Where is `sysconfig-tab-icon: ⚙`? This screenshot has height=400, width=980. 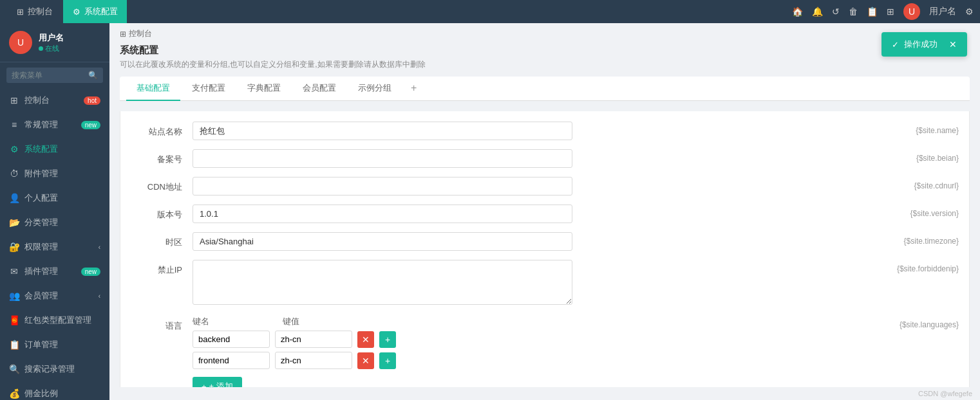 sysconfig-tab-icon: ⚙ is located at coordinates (77, 12).